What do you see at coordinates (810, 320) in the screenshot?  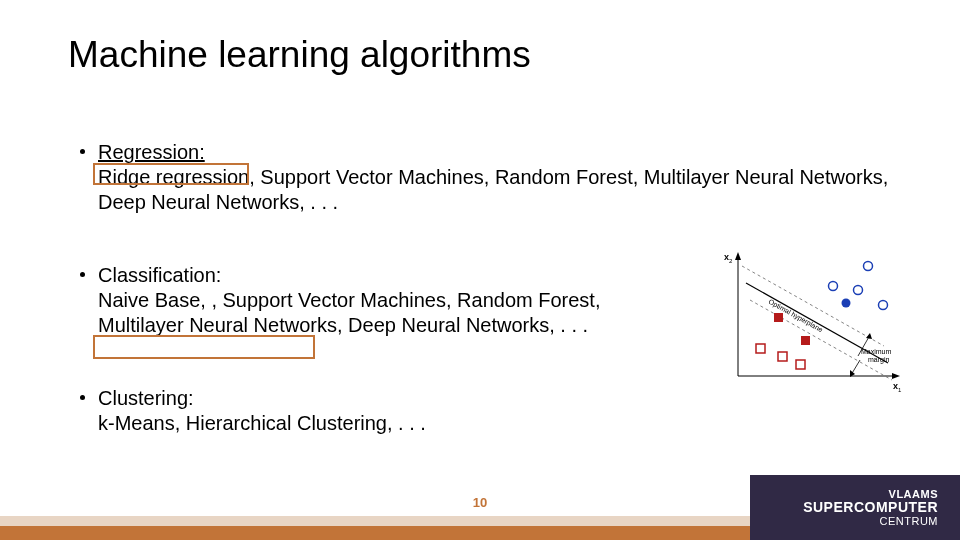 I see `classification-figure: x 2 x 1 Optimal hyperplane Maximum margi…` at bounding box center [810, 320].